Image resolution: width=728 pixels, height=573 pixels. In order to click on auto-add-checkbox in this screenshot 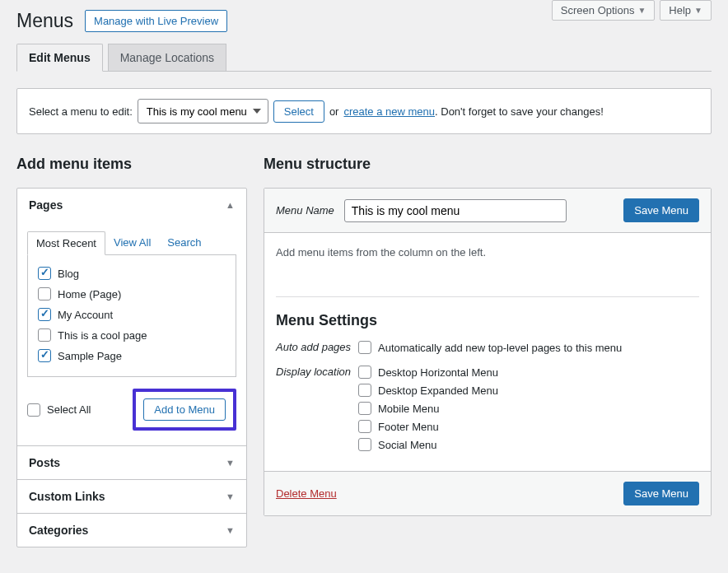, I will do `click(365, 347)`.